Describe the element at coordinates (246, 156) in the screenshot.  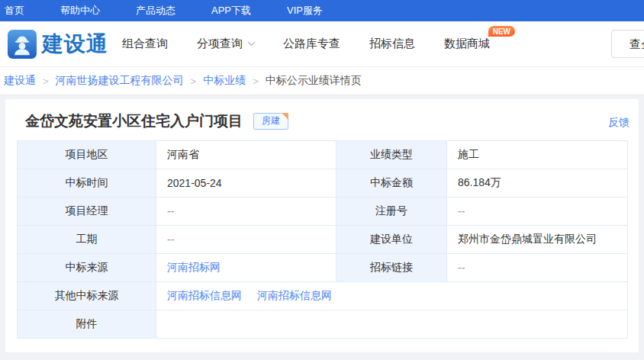
I see `field-value: 河南省` at that location.